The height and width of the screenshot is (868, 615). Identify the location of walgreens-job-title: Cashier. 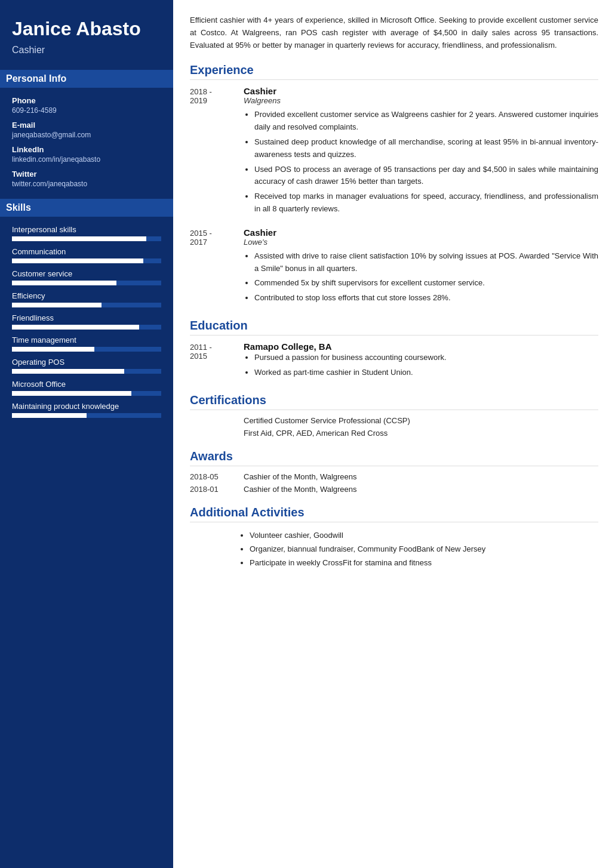
(421, 91).